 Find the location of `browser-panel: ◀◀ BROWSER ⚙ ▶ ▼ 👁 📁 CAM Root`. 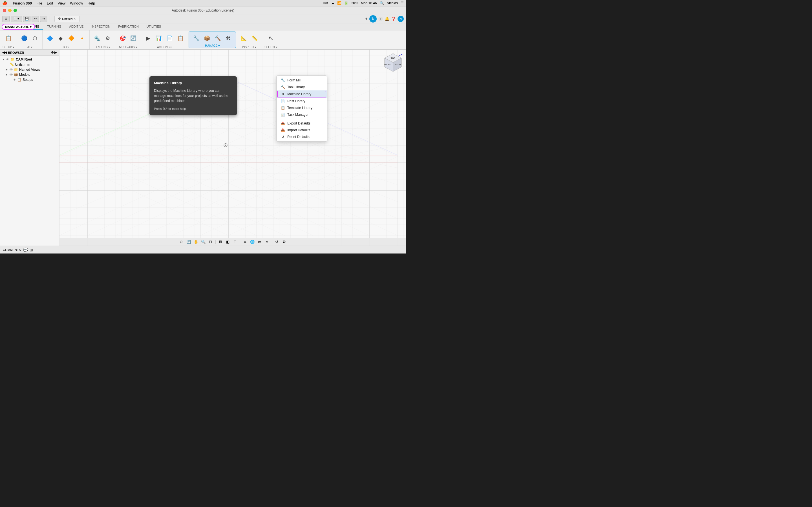

browser-panel: ◀◀ BROWSER ⚙ ▶ ▼ 👁 📁 CAM Root is located at coordinates (30, 148).